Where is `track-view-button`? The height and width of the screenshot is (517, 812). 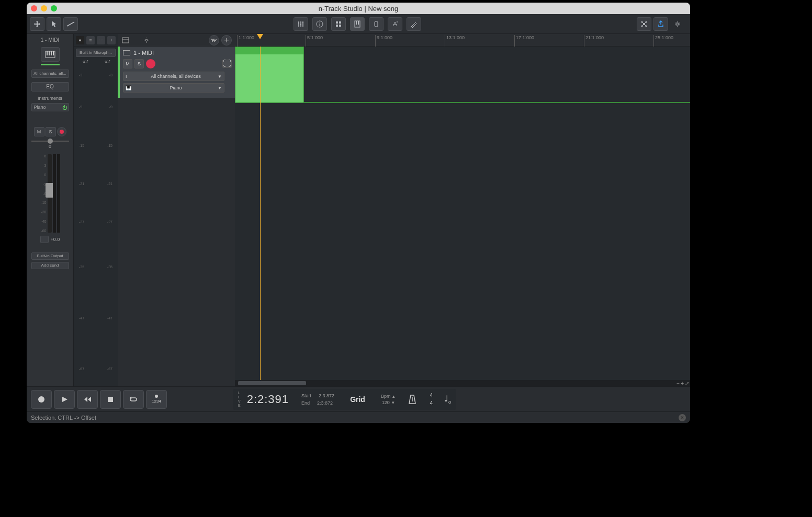
track-view-button is located at coordinates (126, 40).